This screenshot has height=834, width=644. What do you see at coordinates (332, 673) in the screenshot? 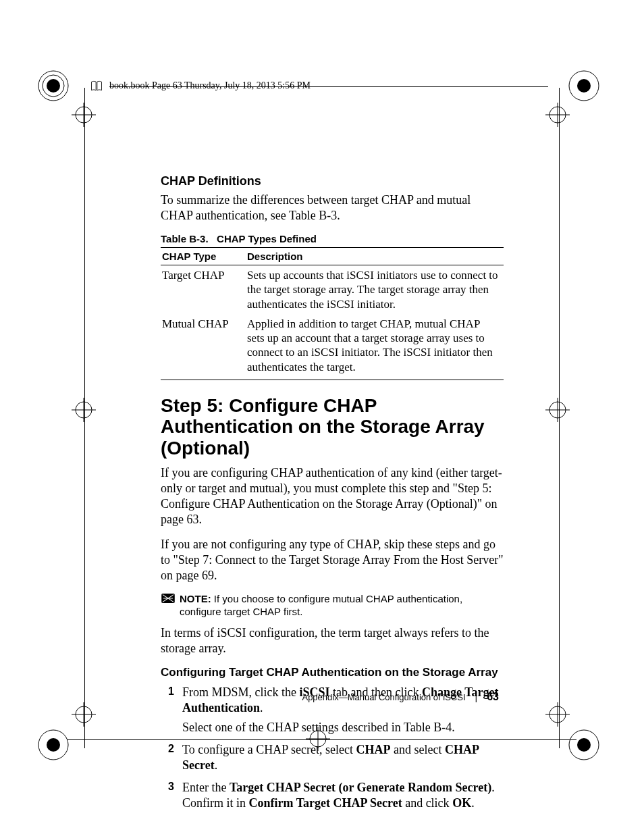
I see `config-target-heading: Configuring Target CHAP Authentication o…` at bounding box center [332, 673].